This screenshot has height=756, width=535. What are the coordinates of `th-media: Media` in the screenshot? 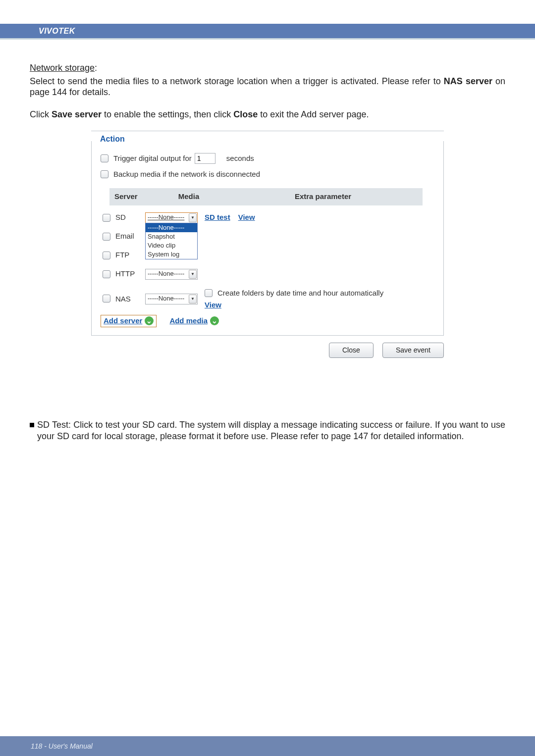 It's located at (189, 197).